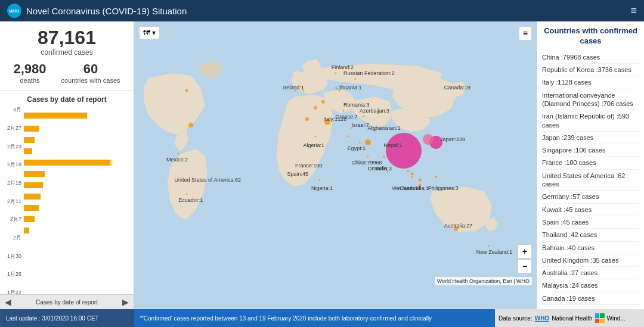  What do you see at coordinates (583, 235) in the screenshot?
I see `country-cases: :42 cases` at bounding box center [583, 235].